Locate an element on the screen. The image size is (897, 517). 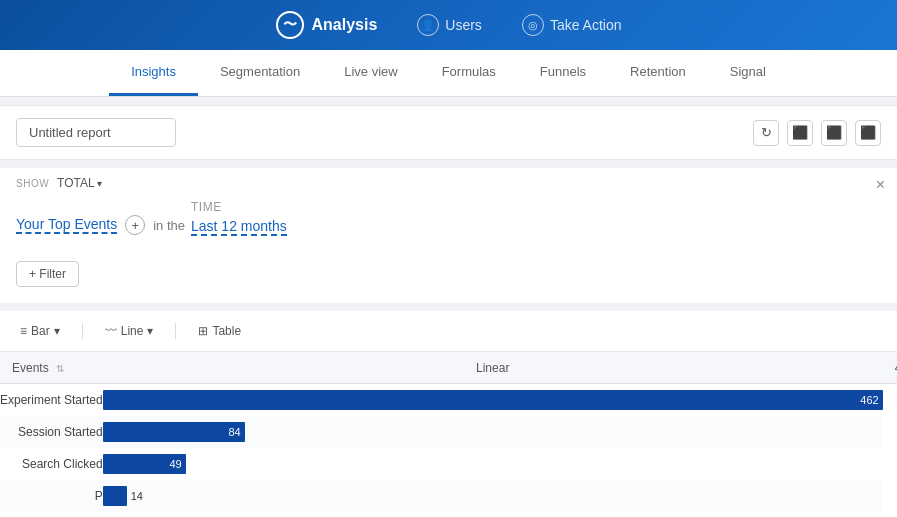
total-dropdown: TOTAL ▾ is located at coordinates (80, 183).